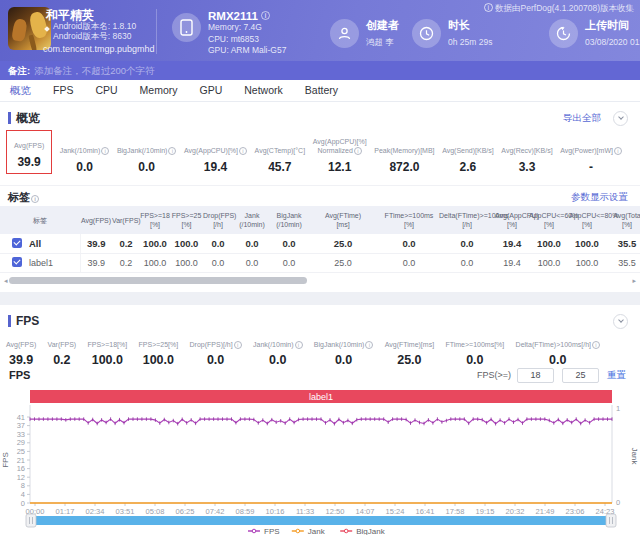 The image size is (640, 535). Describe the element at coordinates (20, 90) in the screenshot. I see `tab-概览: 概览` at that location.